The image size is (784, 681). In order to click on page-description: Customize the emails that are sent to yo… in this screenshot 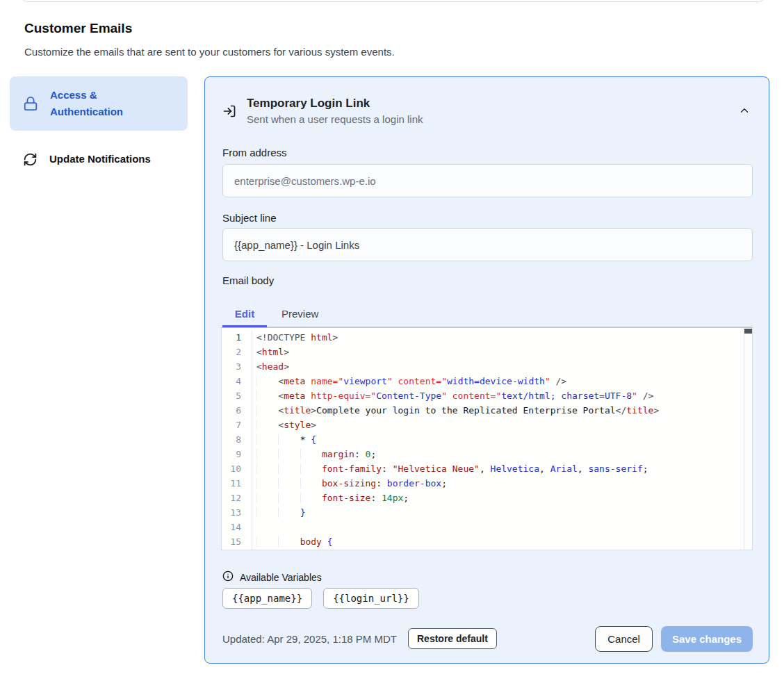, I will do `click(210, 51)`.